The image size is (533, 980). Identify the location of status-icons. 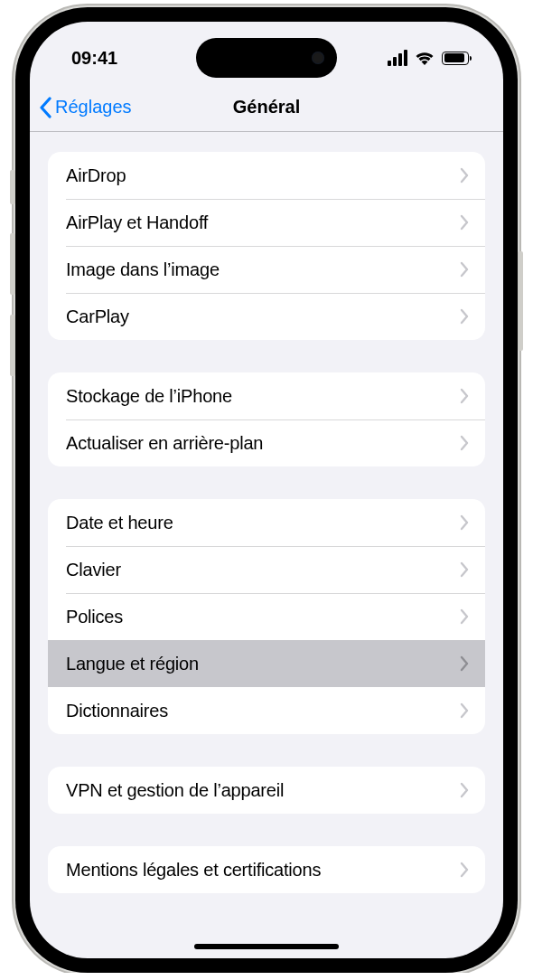
(428, 52).